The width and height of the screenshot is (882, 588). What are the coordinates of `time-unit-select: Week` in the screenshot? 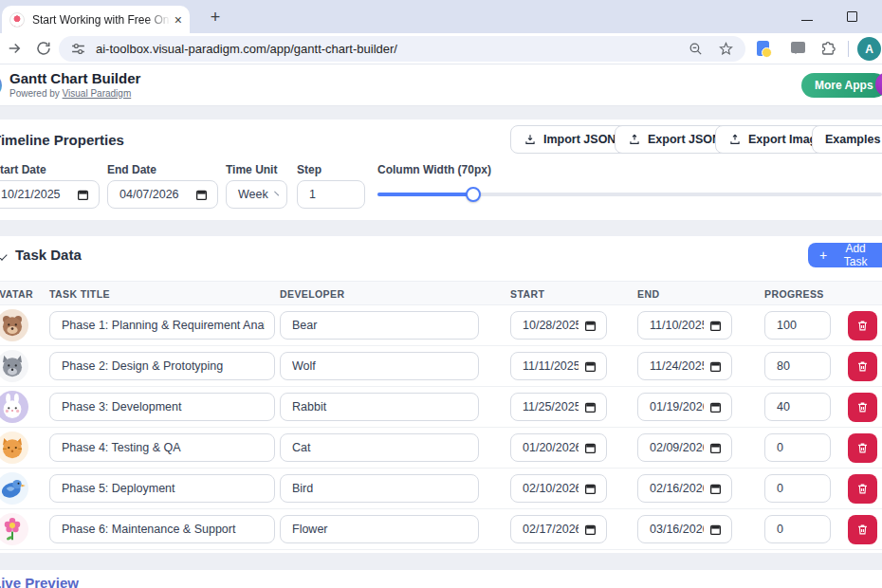 It's located at (256, 194).